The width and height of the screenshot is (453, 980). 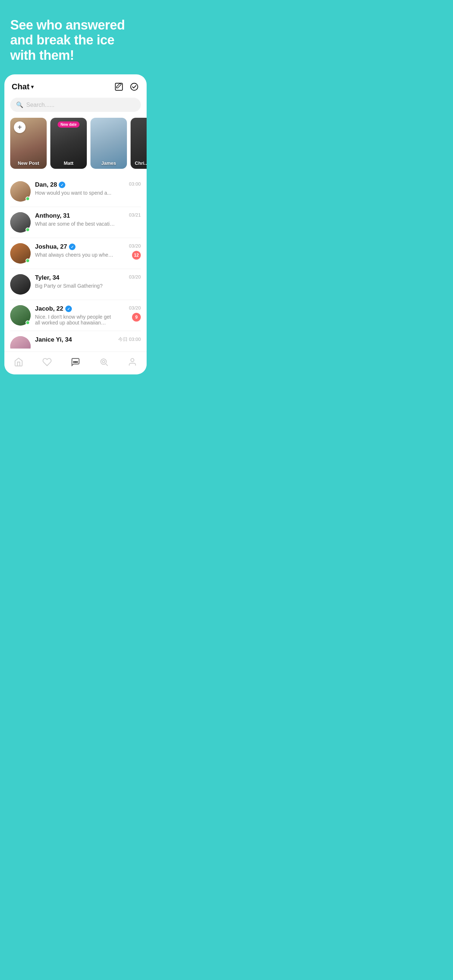 I want to click on story-matt: New date Matt, so click(x=69, y=143).